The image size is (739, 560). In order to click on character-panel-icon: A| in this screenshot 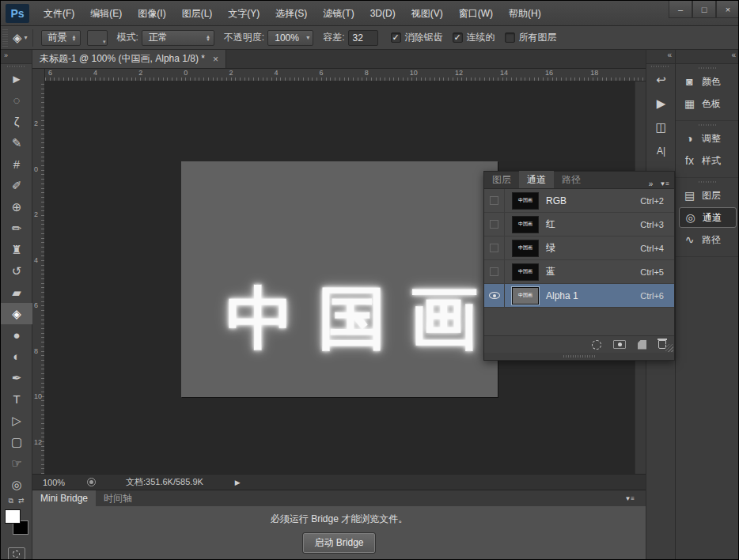, I will do `click(661, 151)`.